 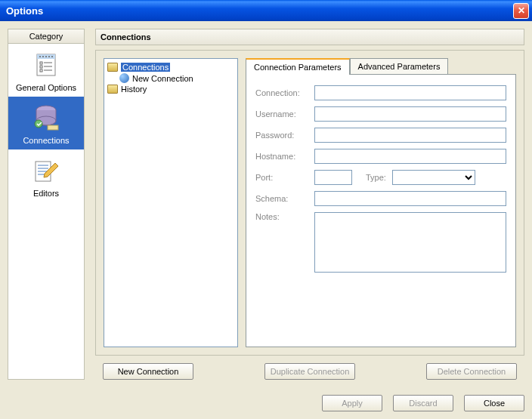 I want to click on connection-input, so click(x=410, y=93).